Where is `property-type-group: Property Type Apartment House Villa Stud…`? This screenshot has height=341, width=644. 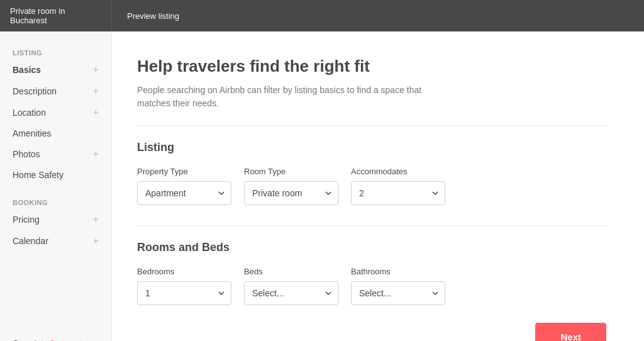
property-type-group: Property Type Apartment House Villa Stud… is located at coordinates (184, 186).